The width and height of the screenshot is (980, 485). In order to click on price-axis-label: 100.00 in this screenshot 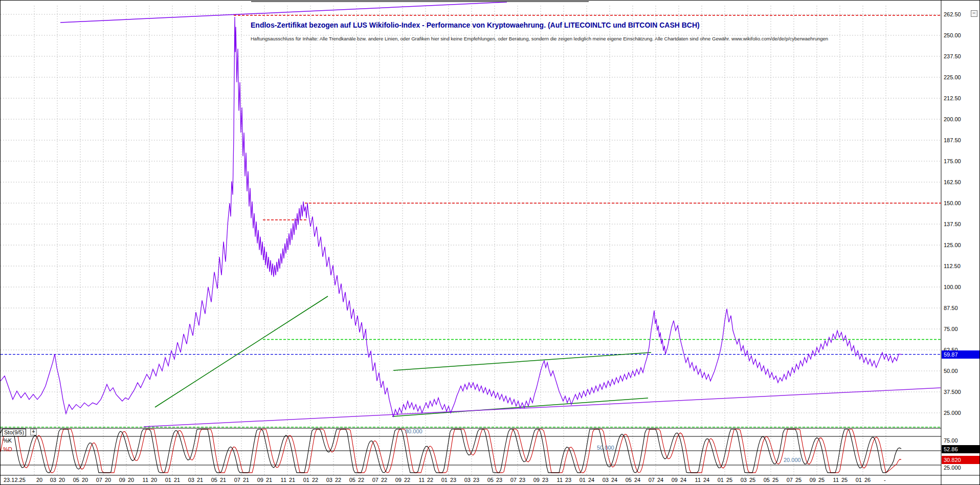, I will do `click(952, 287)`.